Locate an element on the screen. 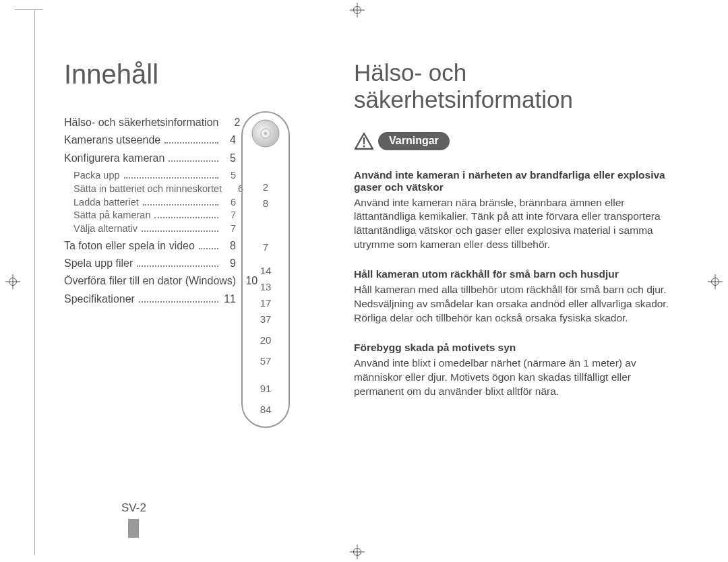 The height and width of the screenshot is (562, 728). thumb-num: 20 is located at coordinates (266, 340).